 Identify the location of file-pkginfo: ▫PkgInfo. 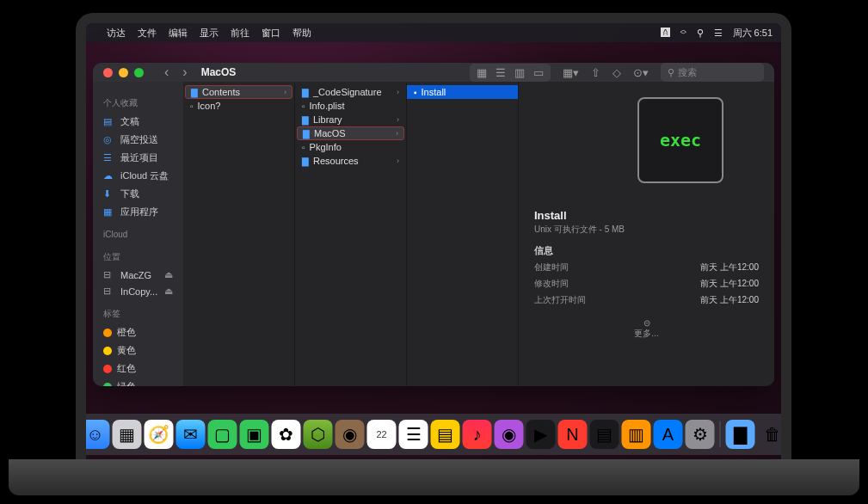
(351, 147).